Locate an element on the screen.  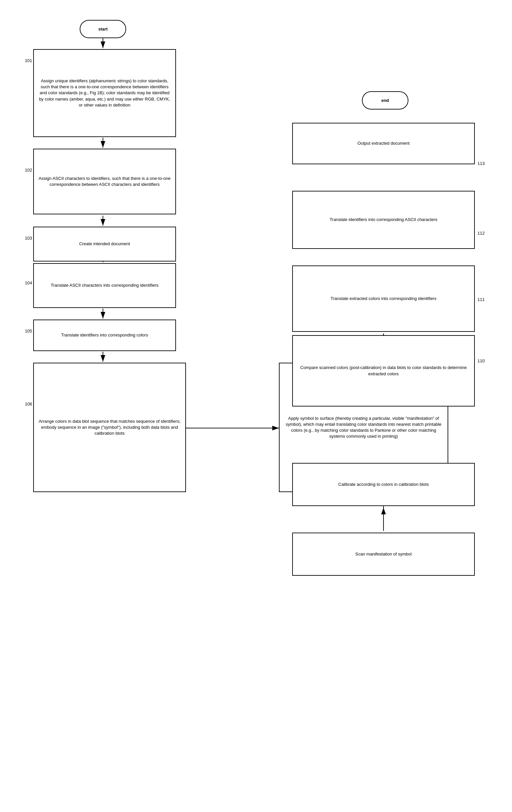
box-110: Compare scanned colors (post-calibration… is located at coordinates (383, 371).